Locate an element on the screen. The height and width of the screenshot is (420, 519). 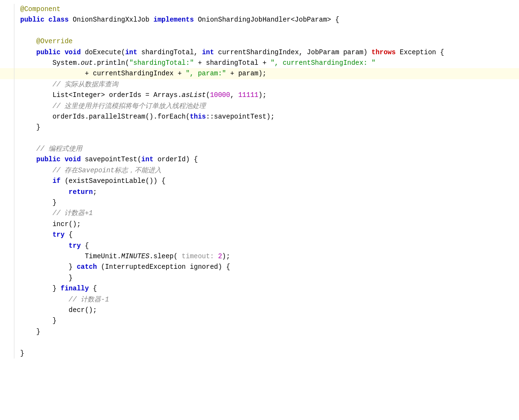
line-content: public void doExecute(int shardingTotal,… is located at coordinates (270, 52).